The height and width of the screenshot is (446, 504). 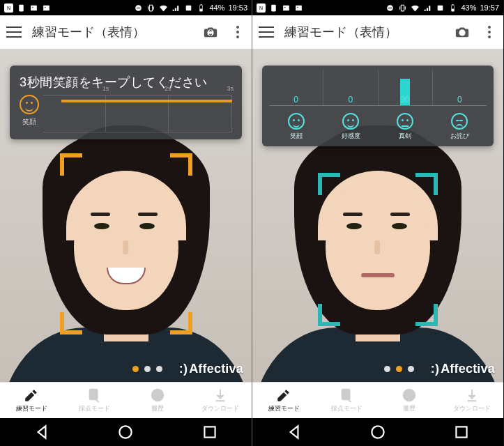 What do you see at coordinates (441, 8) in the screenshot?
I see `nfc-icon` at bounding box center [441, 8].